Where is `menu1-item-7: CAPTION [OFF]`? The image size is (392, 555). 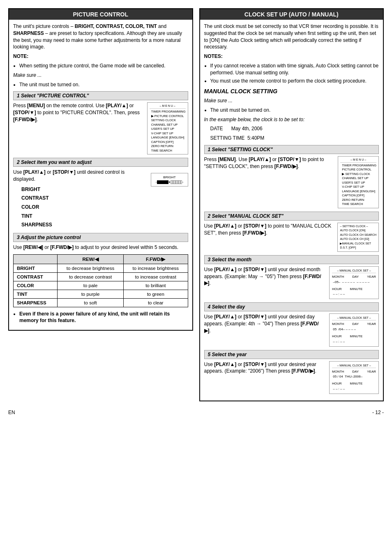
menu1-item-7: CAPTION [OFF] is located at coordinates (168, 142).